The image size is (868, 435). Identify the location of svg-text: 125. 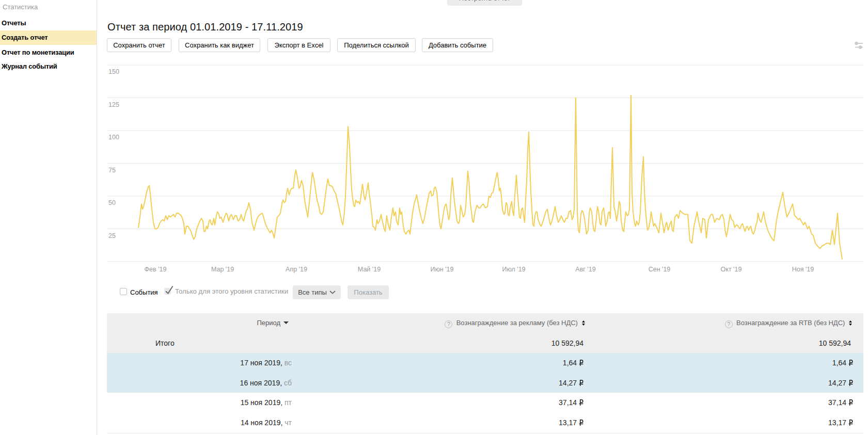
(114, 105).